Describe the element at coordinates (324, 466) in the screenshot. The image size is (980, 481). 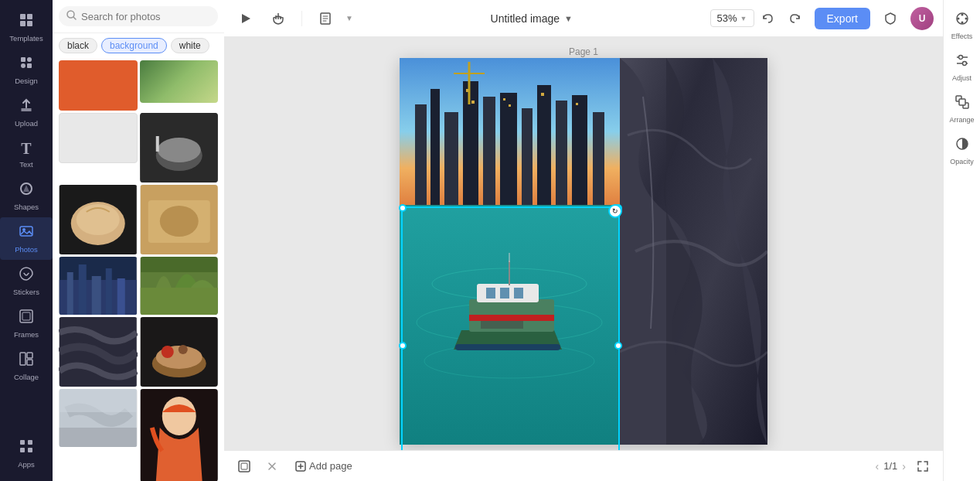
I see `add-page-button: Add page` at that location.